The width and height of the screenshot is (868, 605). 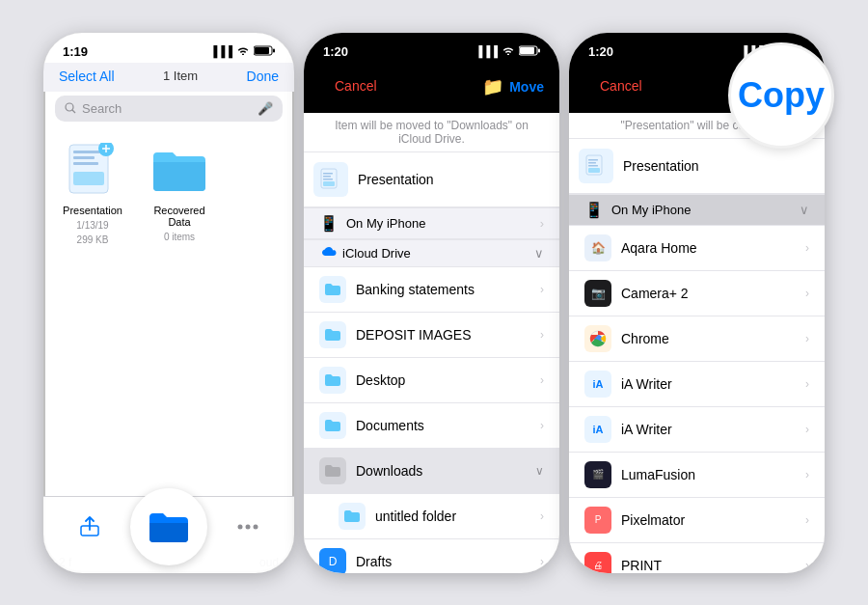 I want to click on list-item-banking-2: Banking statements ›, so click(x=432, y=289).